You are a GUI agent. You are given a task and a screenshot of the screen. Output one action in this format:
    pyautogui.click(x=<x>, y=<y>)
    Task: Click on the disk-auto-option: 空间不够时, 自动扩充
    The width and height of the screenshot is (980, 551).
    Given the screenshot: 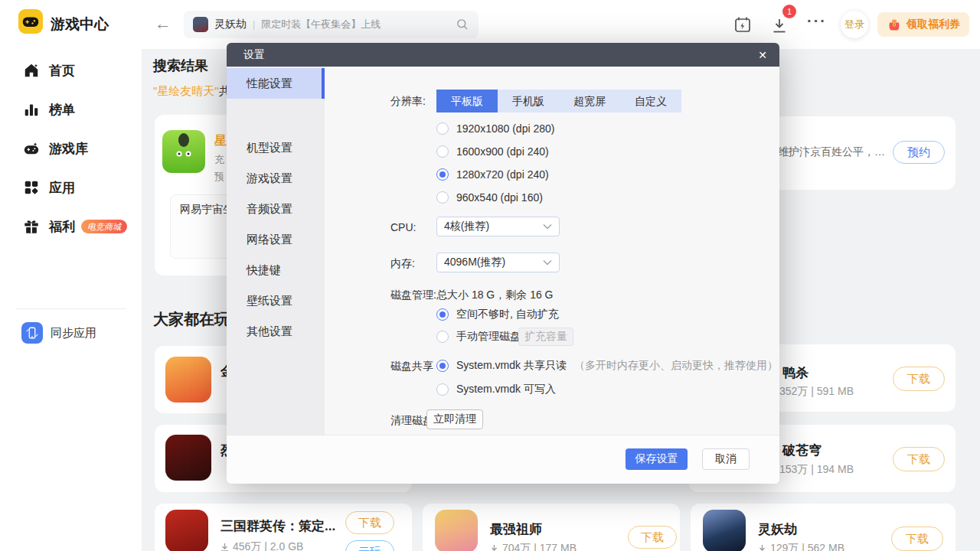 What is the action you would take?
    pyautogui.click(x=498, y=315)
    